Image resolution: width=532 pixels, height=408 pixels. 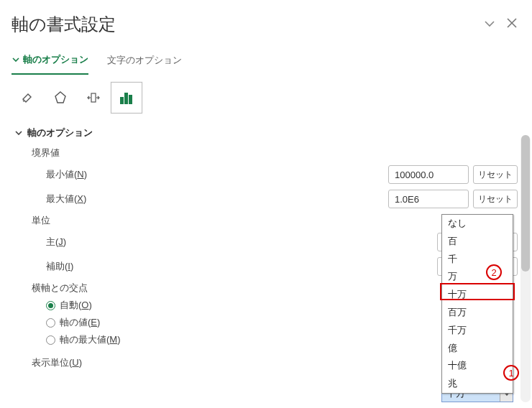 I want to click on dropdown-item: 千, so click(x=477, y=260).